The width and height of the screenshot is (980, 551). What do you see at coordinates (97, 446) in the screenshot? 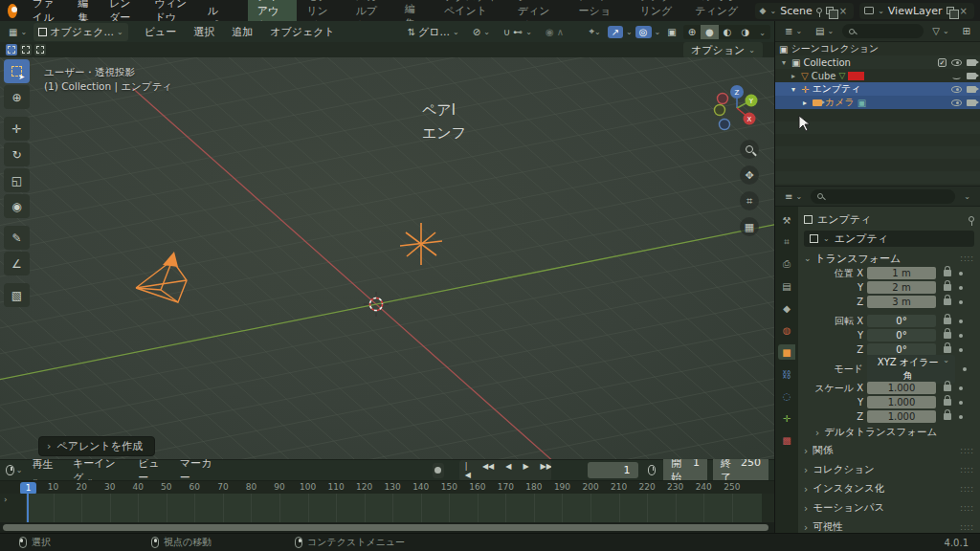
I see `operator-panel: ペアレントを作成` at bounding box center [97, 446].